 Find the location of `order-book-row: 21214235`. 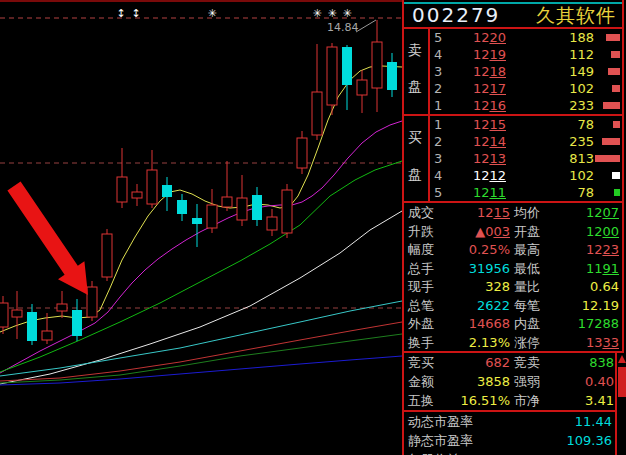

order-book-row: 21214235 is located at coordinates (526, 142).